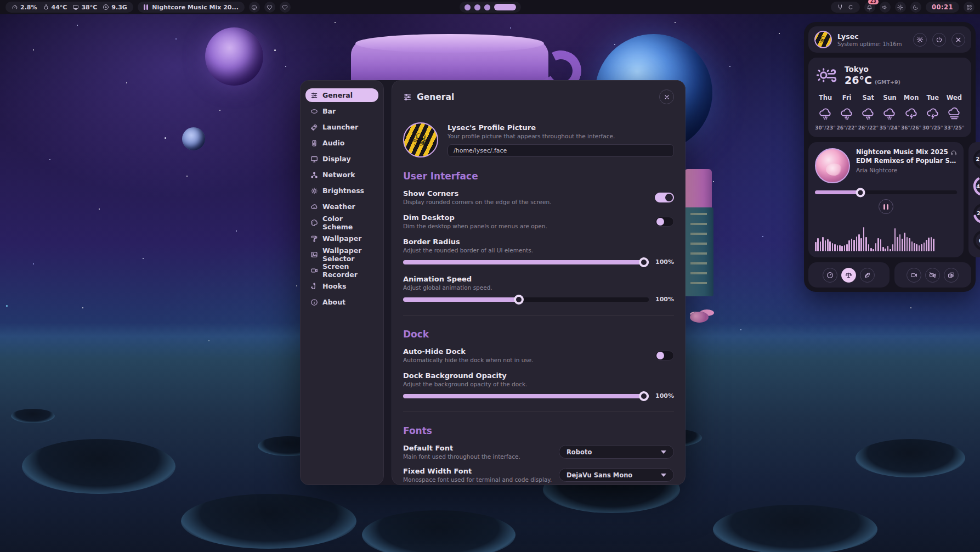  Describe the element at coordinates (951, 275) in the screenshot. I see `screenshare-button` at that location.